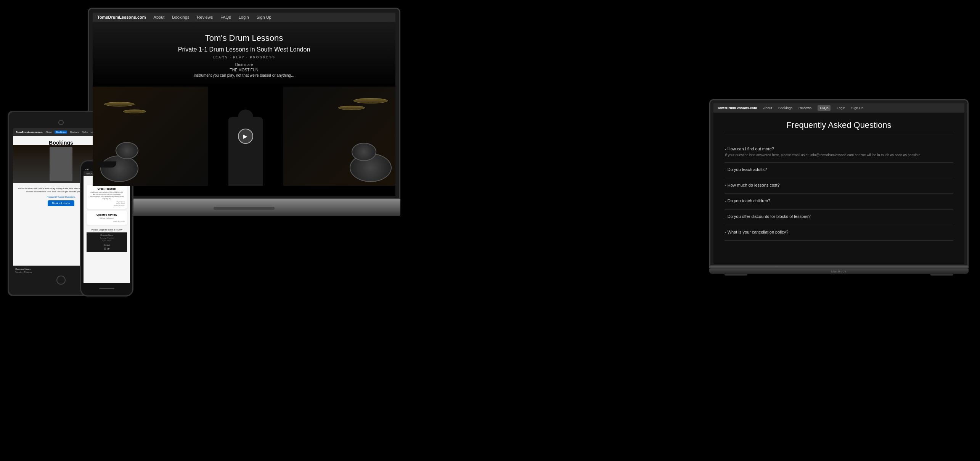 This screenshot has width=980, height=461. Describe the element at coordinates (839, 185) in the screenshot. I see `faq-question-3: - How much do lessons cost?` at that location.